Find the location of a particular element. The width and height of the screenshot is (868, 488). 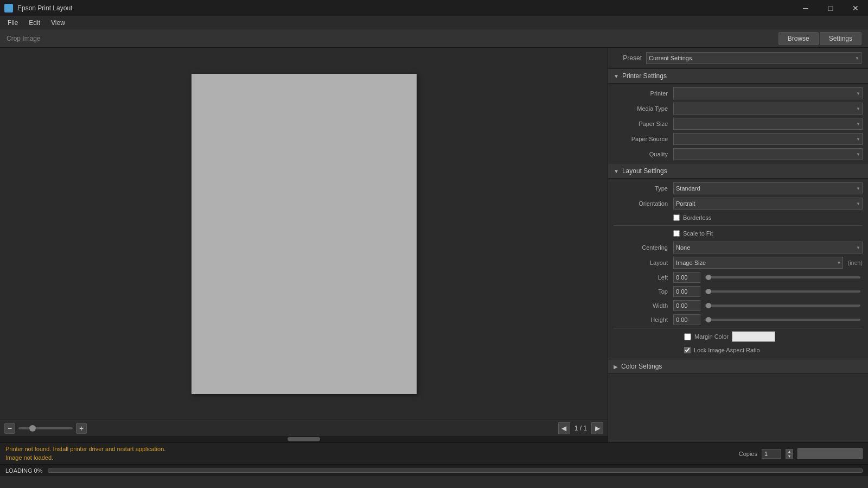

layout-settings-title: Layout Settings is located at coordinates (644, 171).